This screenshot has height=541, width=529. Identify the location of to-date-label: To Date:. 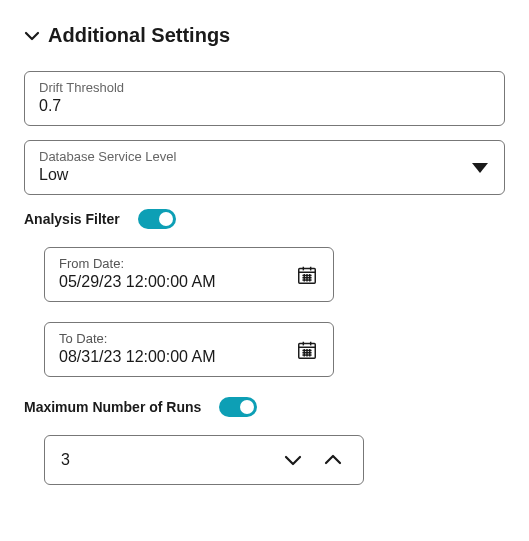
(189, 338).